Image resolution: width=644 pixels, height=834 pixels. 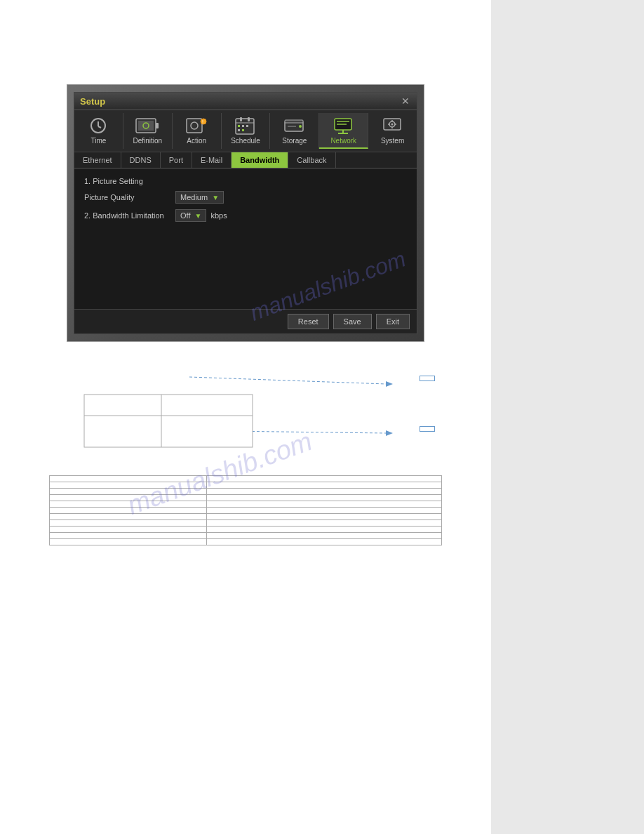 What do you see at coordinates (93, 101) in the screenshot?
I see `setup-title: Setup` at bounding box center [93, 101].